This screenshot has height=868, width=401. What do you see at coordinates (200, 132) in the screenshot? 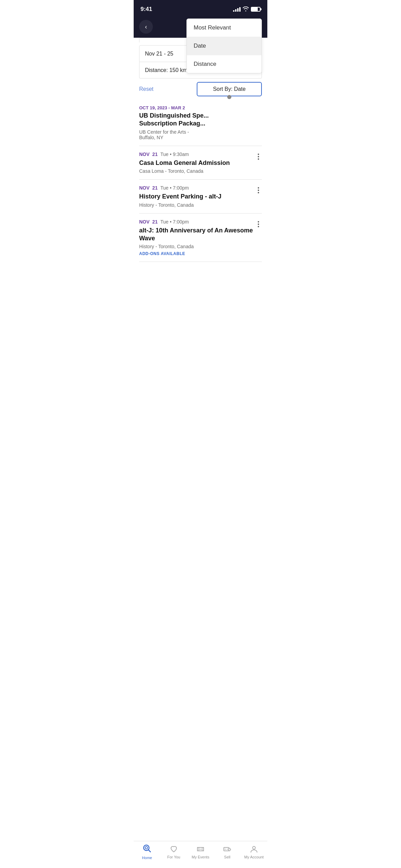
I see `event-venue: UB Center for the Arts -` at bounding box center [200, 132].